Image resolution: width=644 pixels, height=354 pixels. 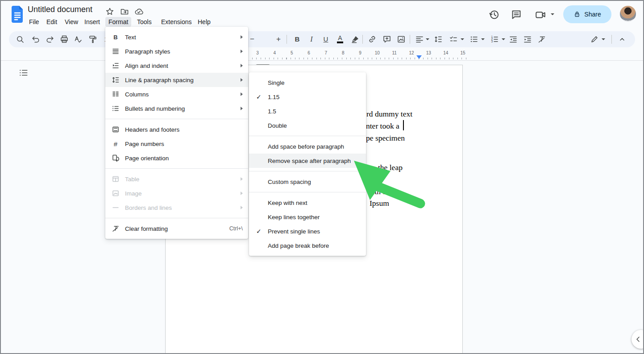 I want to click on comments-button, so click(x=516, y=15).